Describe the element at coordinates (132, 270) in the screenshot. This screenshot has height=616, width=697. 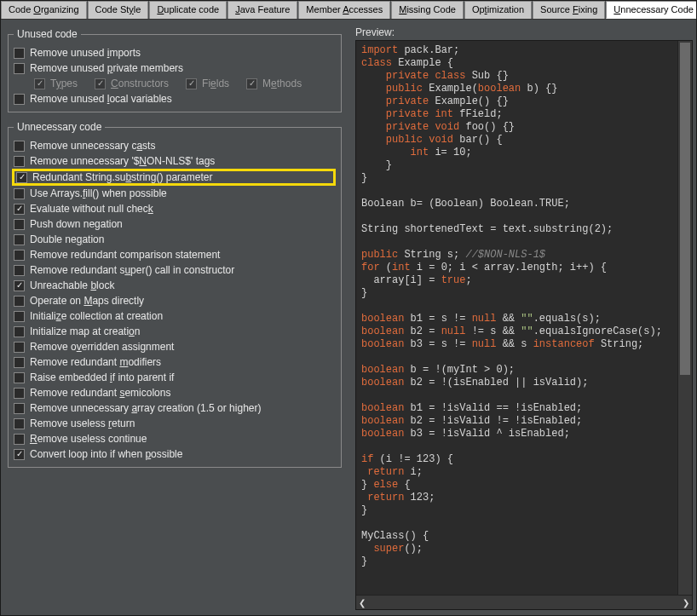
I see `checkbox-label: Remove redundant super() call in constru…` at that location.